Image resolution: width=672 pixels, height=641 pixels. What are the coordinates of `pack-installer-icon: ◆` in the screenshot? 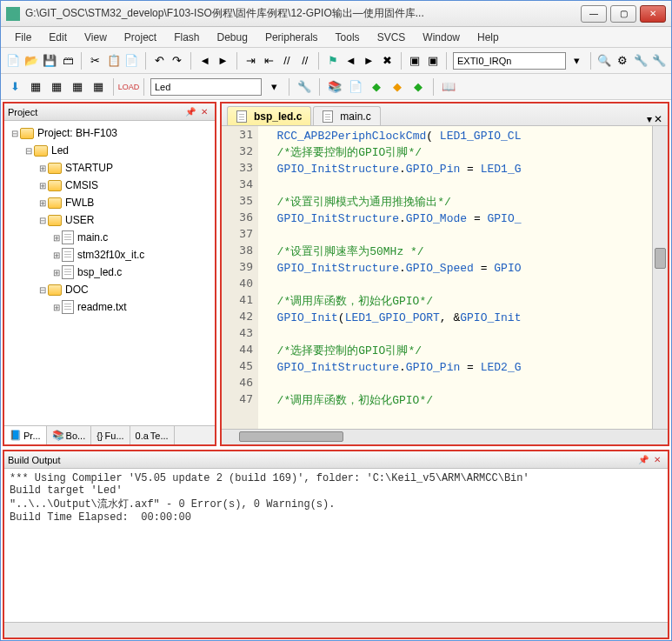 It's located at (418, 87).